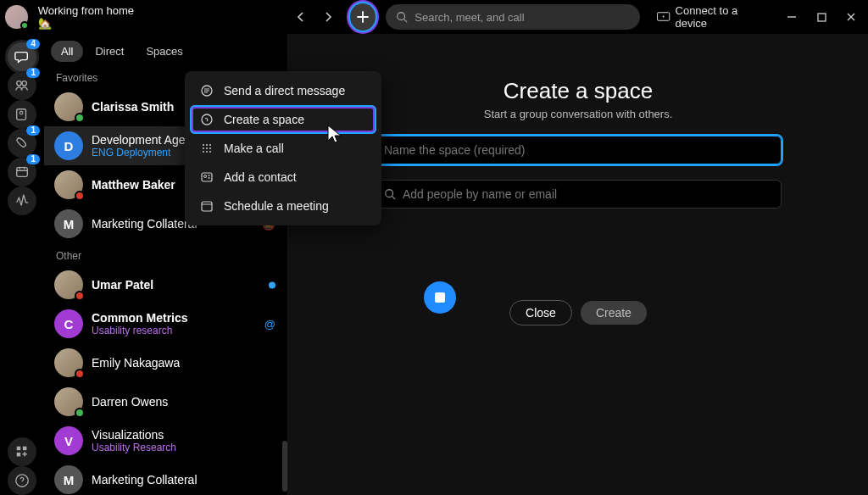 Image resolution: width=868 pixels, height=495 pixels. Describe the element at coordinates (22, 172) in the screenshot. I see `rail-calendar-button: 1` at that location.